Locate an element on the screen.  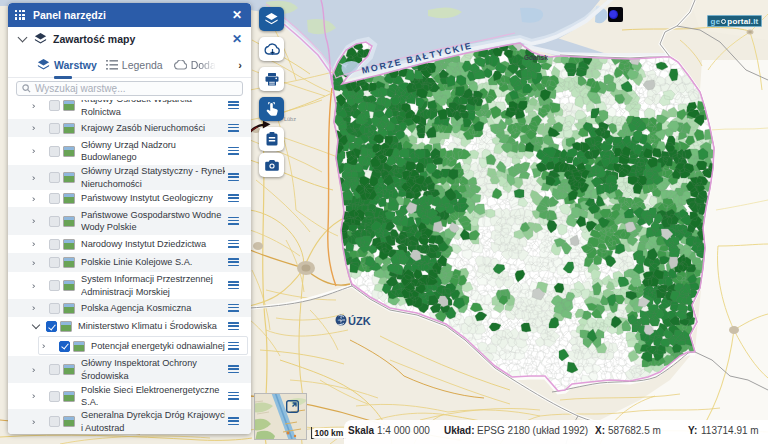
svg-text: Gdańsk is located at coordinates (536, 58).